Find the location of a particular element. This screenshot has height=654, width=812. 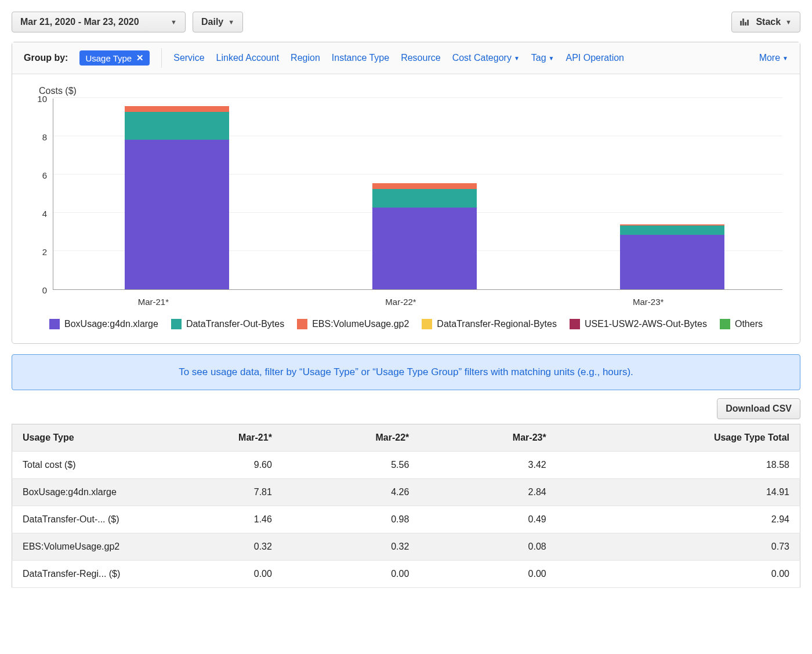

groupby-active-text: Usage Type is located at coordinates (108, 58).